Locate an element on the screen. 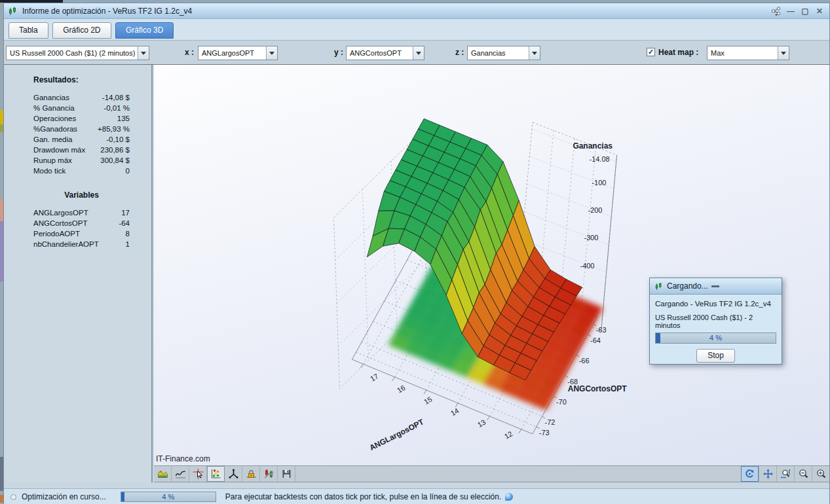 Image resolution: width=830 pixels, height=504 pixels. svg-text: -63 is located at coordinates (601, 330).